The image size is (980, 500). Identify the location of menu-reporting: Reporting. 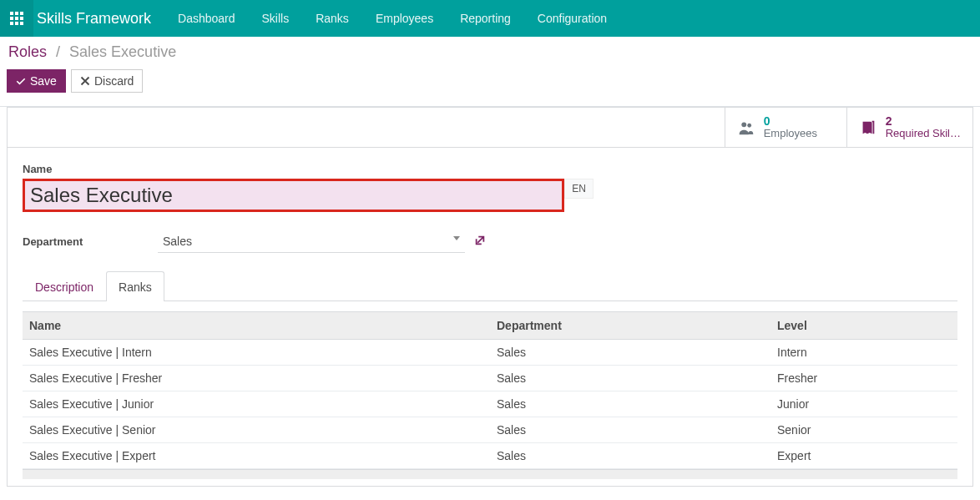
(486, 18).